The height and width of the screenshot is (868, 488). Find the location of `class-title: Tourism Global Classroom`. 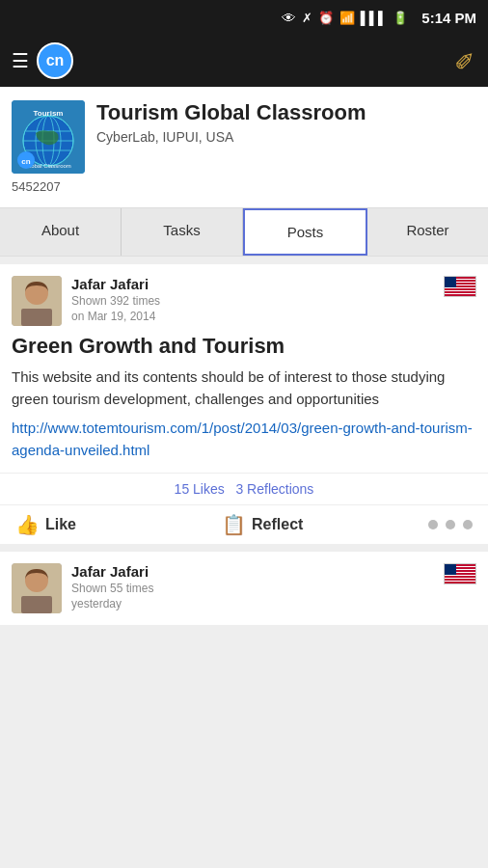

class-title: Tourism Global Classroom is located at coordinates (286, 113).